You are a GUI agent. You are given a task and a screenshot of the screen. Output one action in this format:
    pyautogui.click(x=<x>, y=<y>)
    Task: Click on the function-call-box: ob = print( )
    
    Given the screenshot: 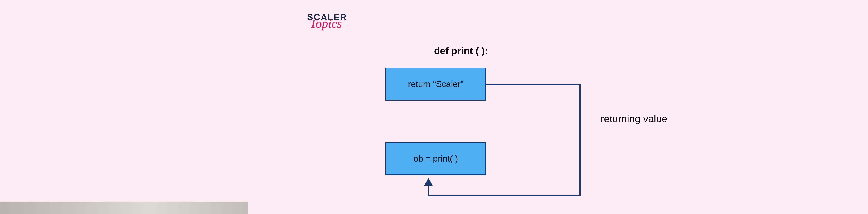 What is the action you would take?
    pyautogui.click(x=436, y=159)
    